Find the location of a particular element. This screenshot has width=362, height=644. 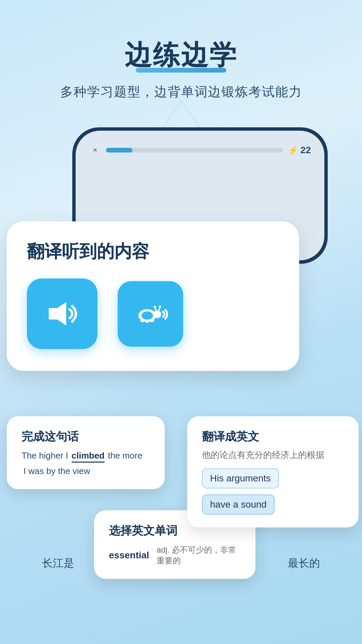

translate-card-title: 翻译听到的内容 is located at coordinates (153, 252).